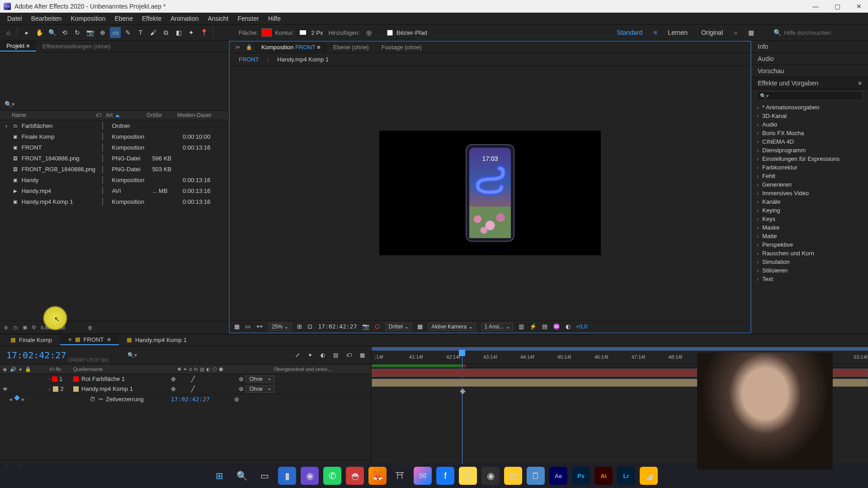 This screenshot has height=488, width=868. What do you see at coordinates (17, 398) in the screenshot?
I see `keyframe-diamond-icon` at bounding box center [17, 398].